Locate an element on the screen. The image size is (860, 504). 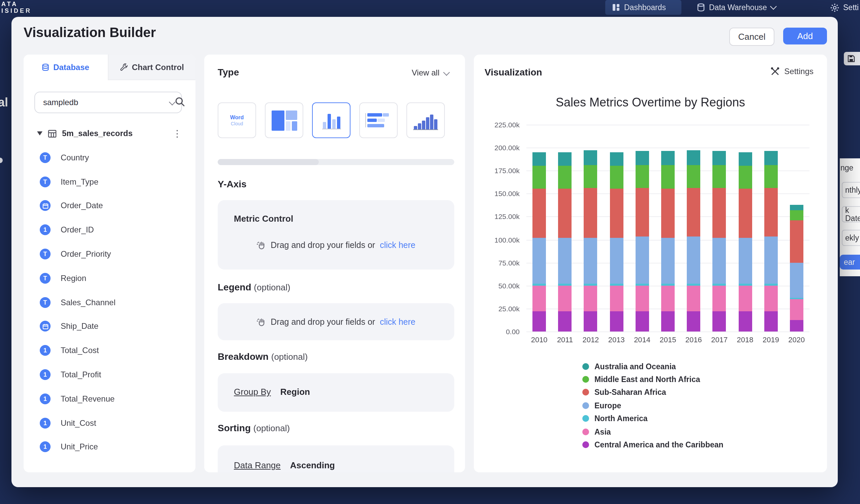
chart-type-column-chart is located at coordinates (426, 120).